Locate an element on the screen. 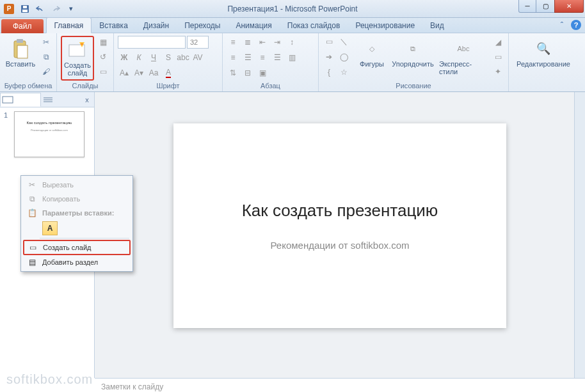 The image size is (585, 392). tab-transitions: Переходы is located at coordinates (202, 26).